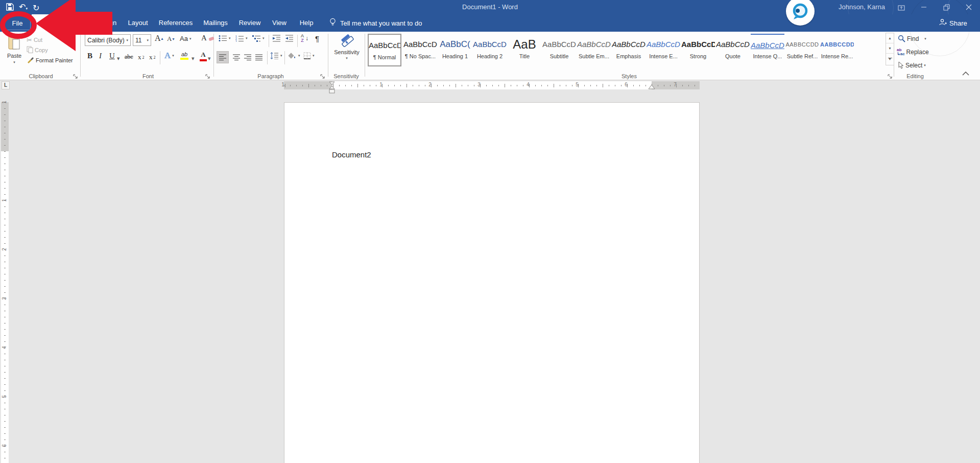 Image resolution: width=980 pixels, height=463 pixels. I want to click on line-spacing-button: ▾, so click(276, 56).